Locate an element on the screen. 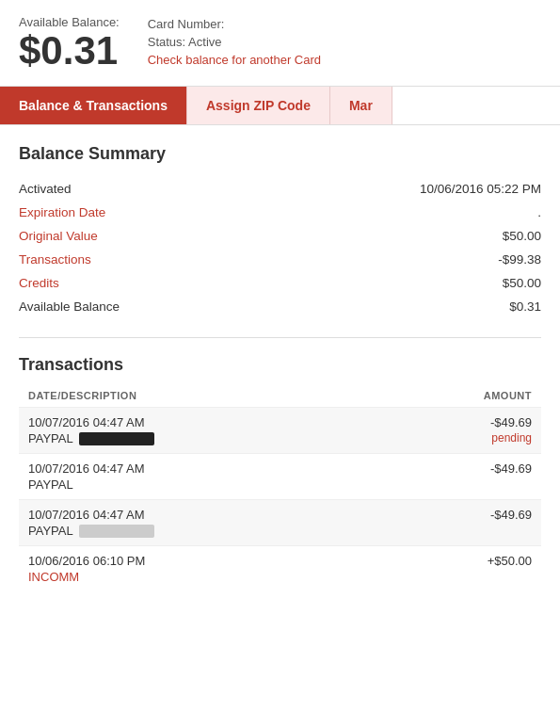 The height and width of the screenshot is (728, 560). trans-right: -$49.69pending is located at coordinates (511, 429).